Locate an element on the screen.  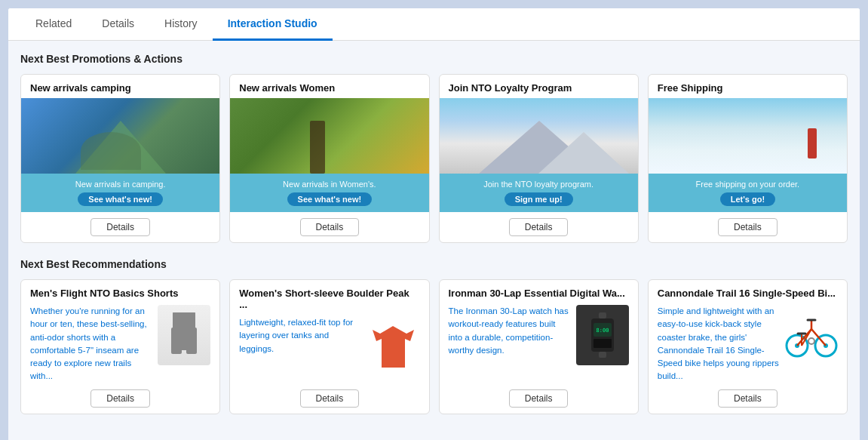
promo-card-shipping-footer: Details is located at coordinates (748, 227).